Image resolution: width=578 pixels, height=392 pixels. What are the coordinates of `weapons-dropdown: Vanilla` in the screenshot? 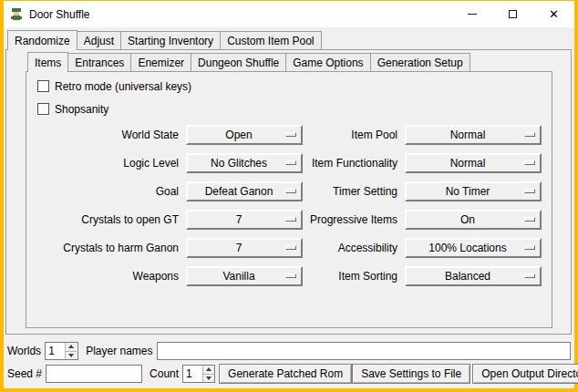 It's located at (244, 276).